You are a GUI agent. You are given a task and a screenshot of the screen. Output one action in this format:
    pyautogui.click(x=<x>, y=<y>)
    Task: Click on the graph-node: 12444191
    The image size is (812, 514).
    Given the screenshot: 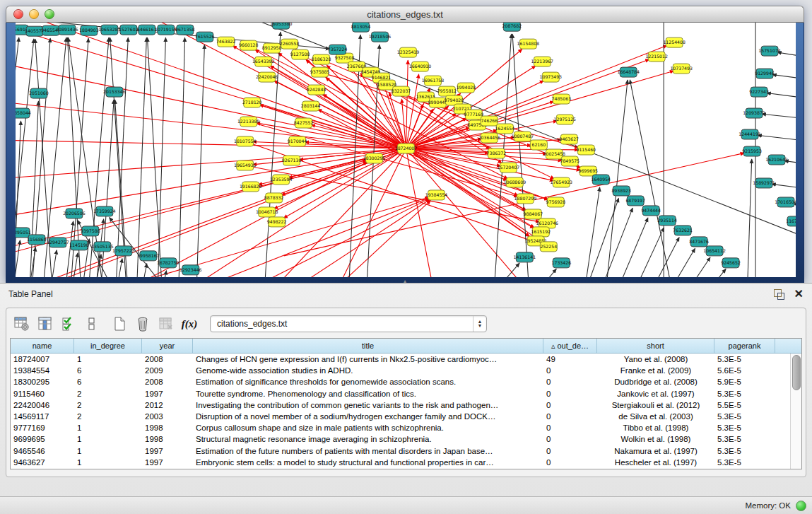 What is the action you would take?
    pyautogui.click(x=750, y=134)
    